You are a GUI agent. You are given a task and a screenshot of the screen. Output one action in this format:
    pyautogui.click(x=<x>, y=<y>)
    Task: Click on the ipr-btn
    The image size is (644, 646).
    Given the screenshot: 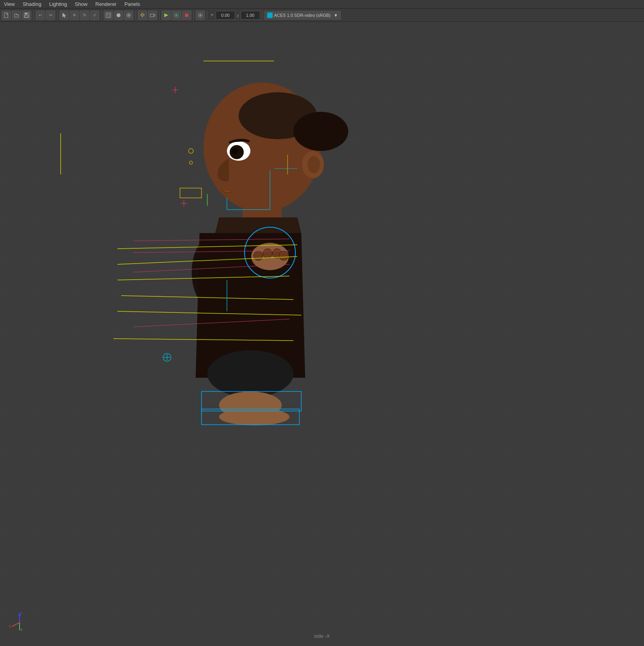 What is the action you would take?
    pyautogui.click(x=176, y=15)
    